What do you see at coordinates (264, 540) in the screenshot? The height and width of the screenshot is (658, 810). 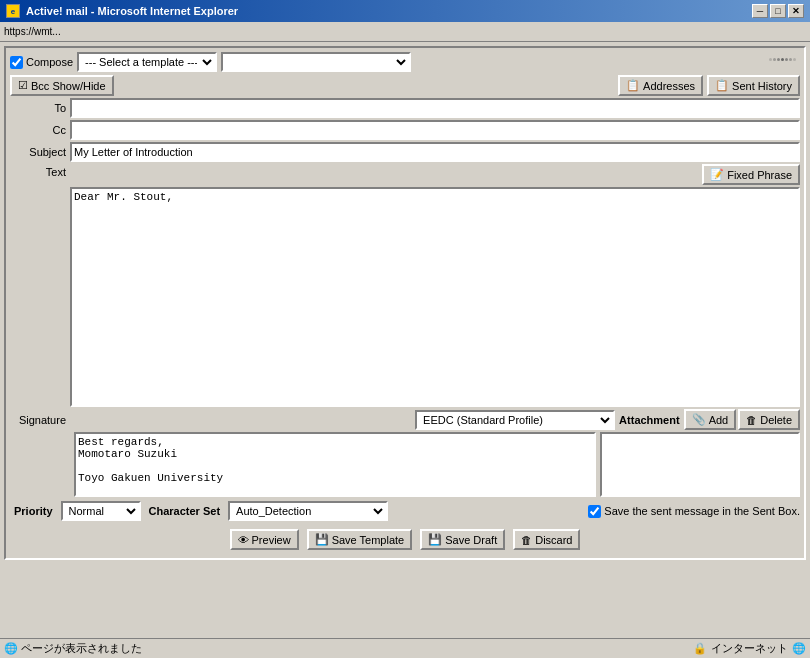 I see `preview-button: 👁 Preview` at bounding box center [264, 540].